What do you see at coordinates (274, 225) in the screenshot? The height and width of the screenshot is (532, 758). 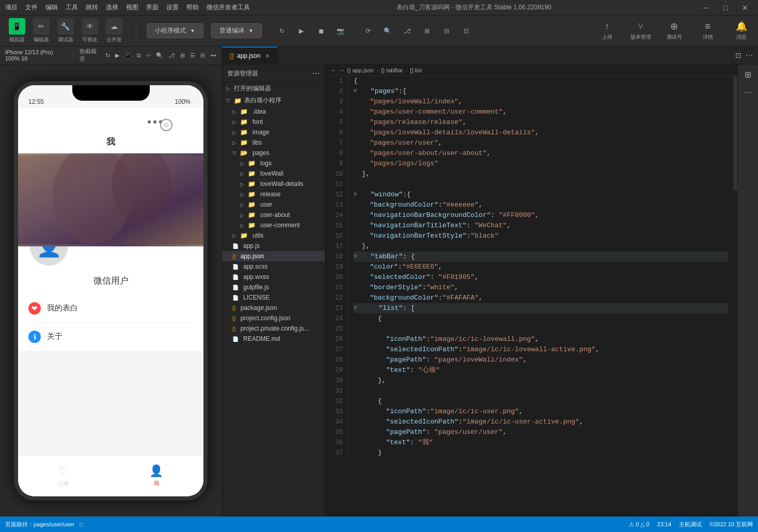 I see `tree-item-user-comment: ▷📁user-comment` at bounding box center [274, 225].